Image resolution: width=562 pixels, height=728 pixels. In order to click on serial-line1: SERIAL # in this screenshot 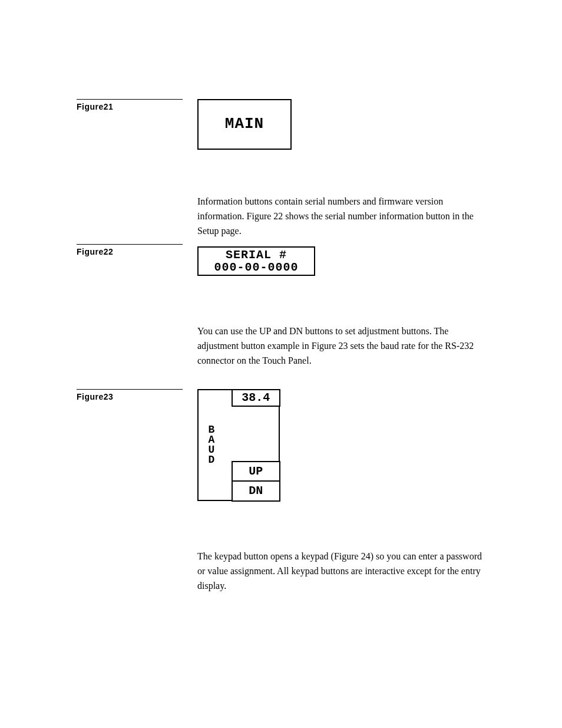, I will do `click(256, 255)`.